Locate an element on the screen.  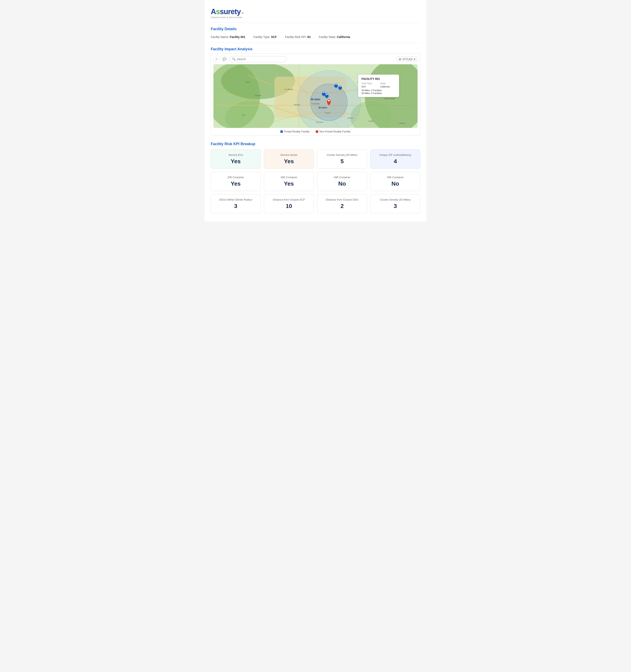
chevron-down-icon: ▾ is located at coordinates (415, 59).